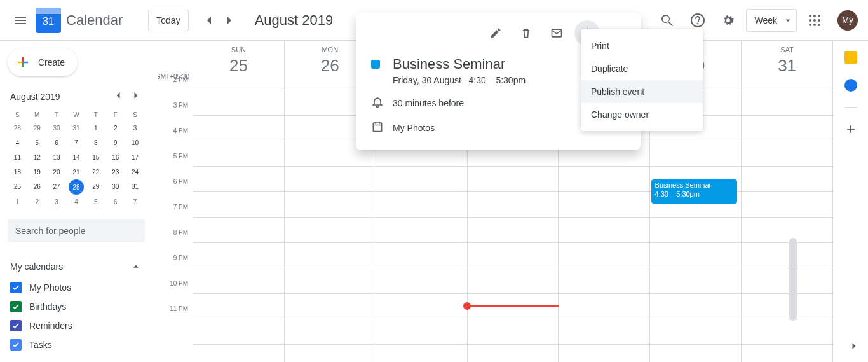 Image resolution: width=868 pixels, height=362 pixels. I want to click on calendar-name: Birthdays, so click(48, 307).